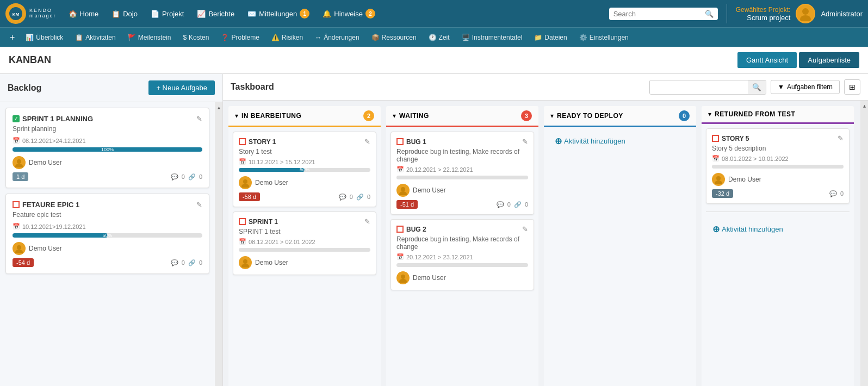 The width and height of the screenshot is (868, 386). I want to click on aufgabenliste-button: Aufgabenliste, so click(829, 60).